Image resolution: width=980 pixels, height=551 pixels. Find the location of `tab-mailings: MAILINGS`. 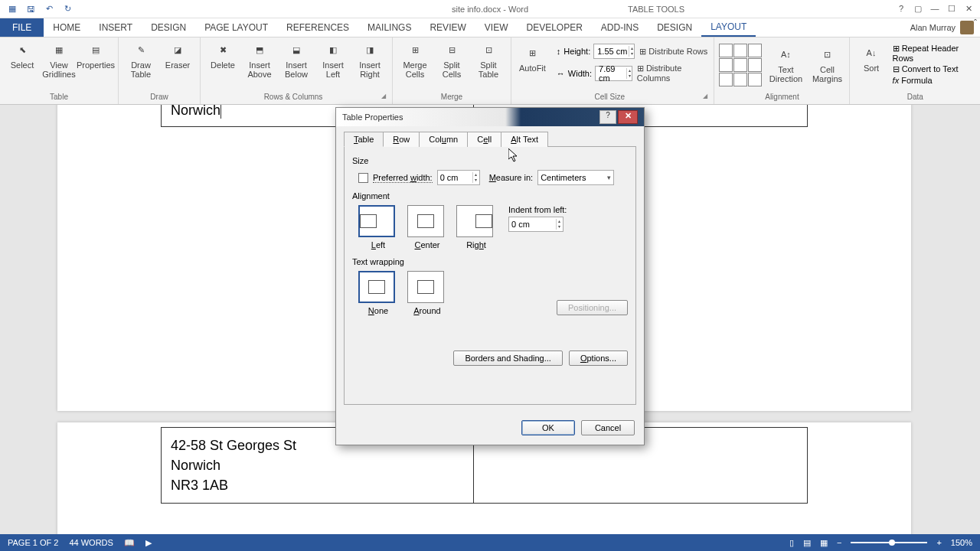

tab-mailings: MAILINGS is located at coordinates (389, 28).